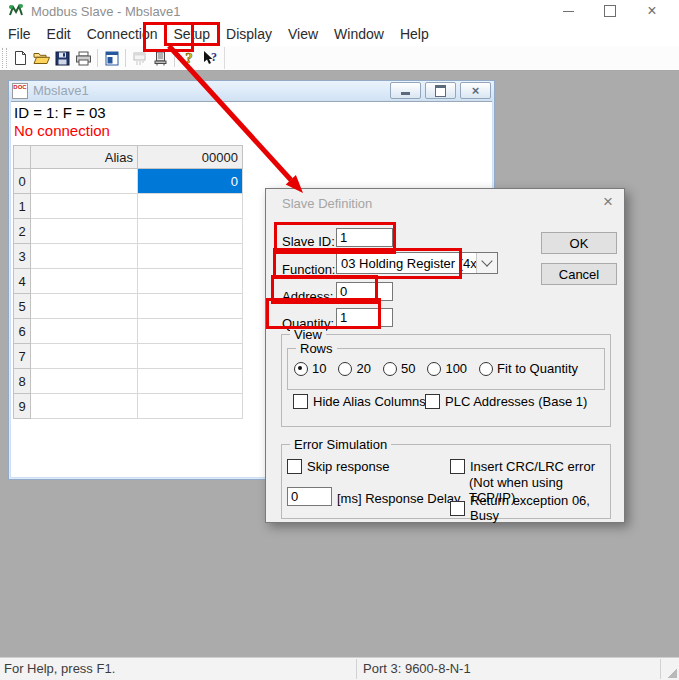 The width and height of the screenshot is (679, 680). Describe the element at coordinates (414, 34) in the screenshot. I see `menu-item: Help` at that location.